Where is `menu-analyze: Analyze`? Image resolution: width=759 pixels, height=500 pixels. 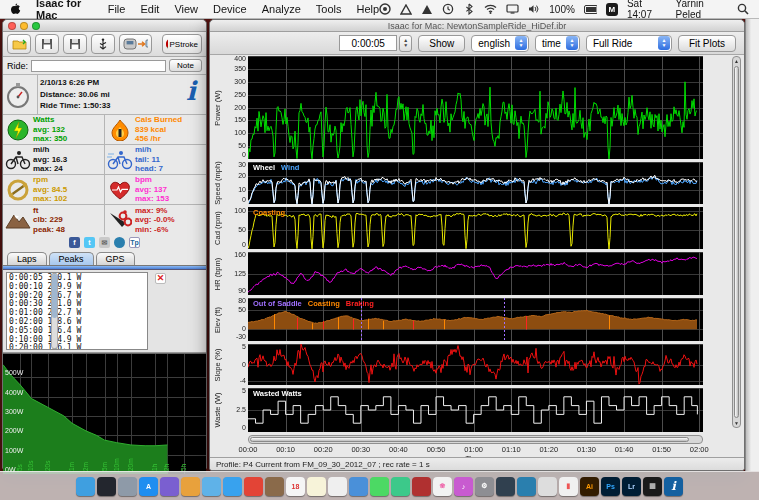
menu-analyze: Analyze is located at coordinates (282, 9).